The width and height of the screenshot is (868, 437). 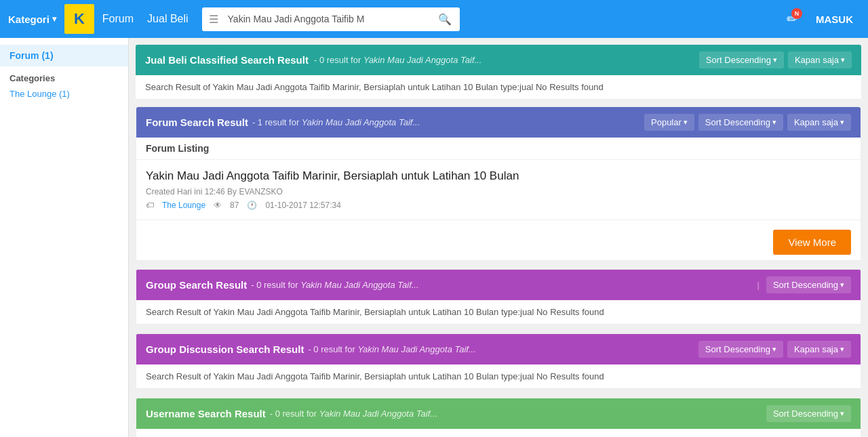 What do you see at coordinates (774, 350) in the screenshot?
I see `group-disc-sort-right: Sort Descending ▾ Kapan saja ▾` at bounding box center [774, 350].